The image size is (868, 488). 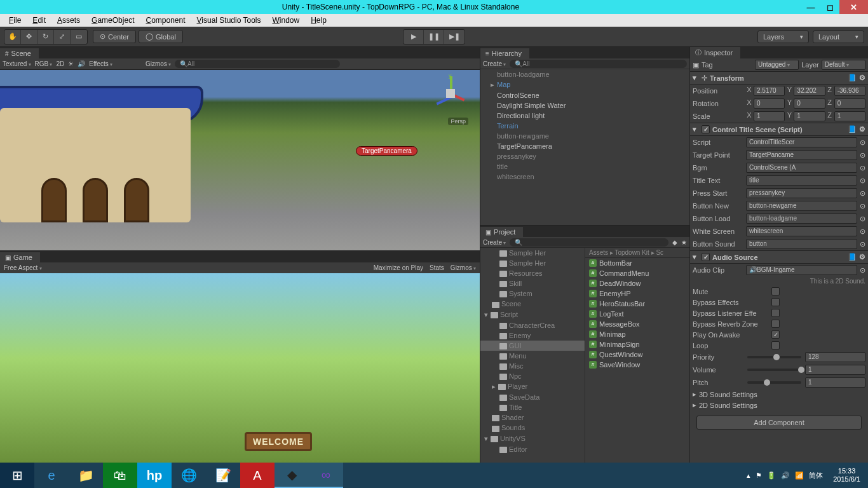 I want to click on taskbar-notes: 📝, so click(x=223, y=475).